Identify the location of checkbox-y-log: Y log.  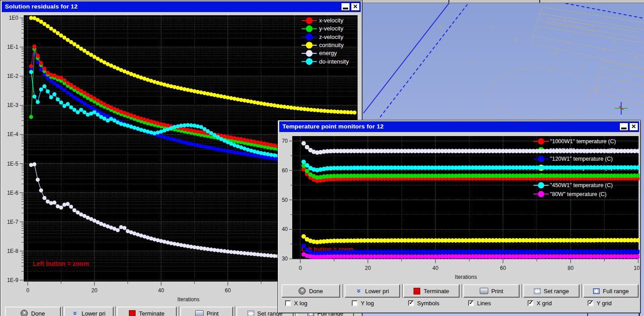
(363, 303).